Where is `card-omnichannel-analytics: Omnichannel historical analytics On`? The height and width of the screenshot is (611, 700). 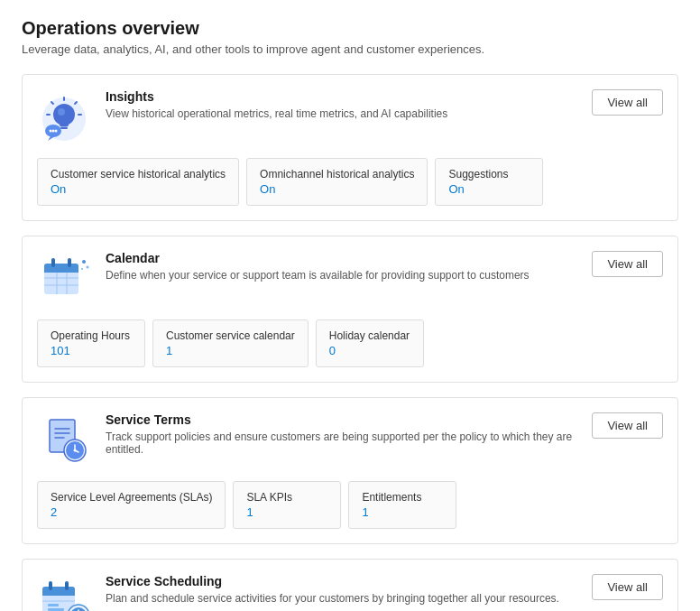
card-omnichannel-analytics: Omnichannel historical analytics On is located at coordinates (337, 182).